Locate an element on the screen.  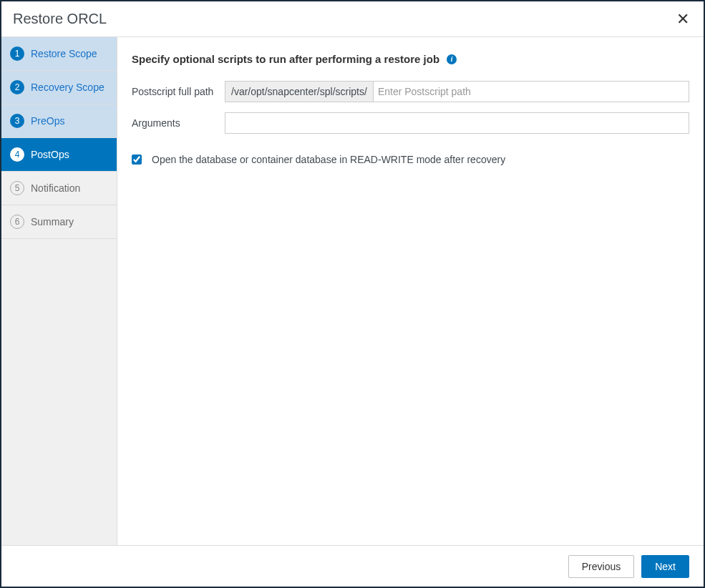
step-number-icon: 6 is located at coordinates (17, 222).